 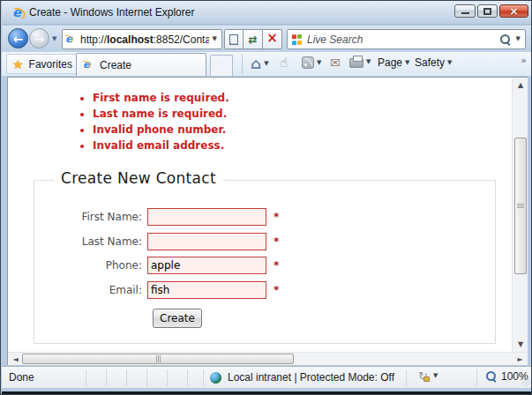 What do you see at coordinates (221, 65) in the screenshot?
I see `new-tab-stub` at bounding box center [221, 65].